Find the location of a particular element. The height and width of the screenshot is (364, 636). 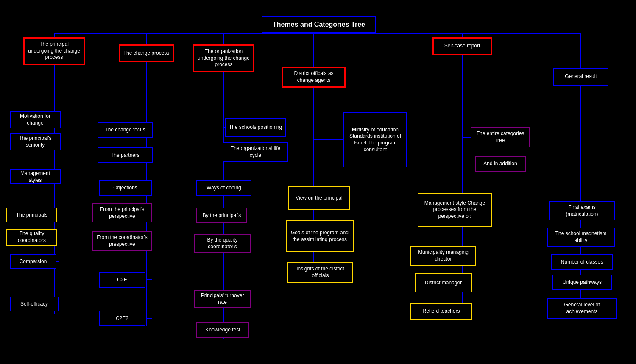

principal-change-node: The principal undergoing the change proc… is located at coordinates (54, 51).